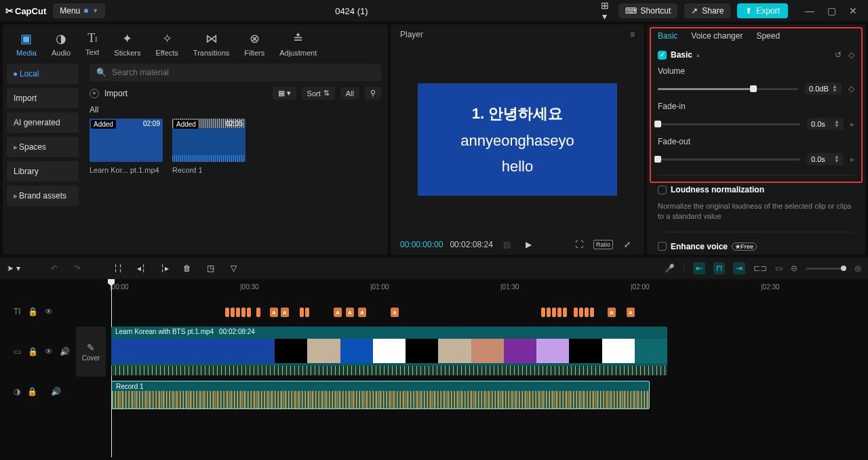  What do you see at coordinates (43, 74) in the screenshot?
I see `sidebar-local: Local` at bounding box center [43, 74].